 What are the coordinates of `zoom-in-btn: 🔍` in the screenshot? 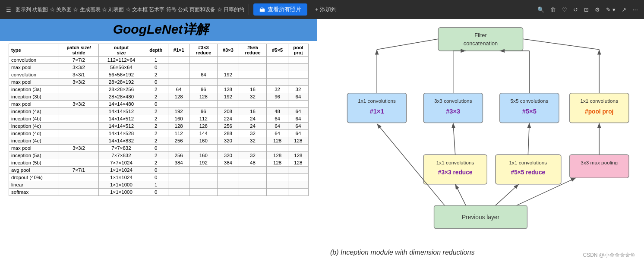 It's located at (541, 9).